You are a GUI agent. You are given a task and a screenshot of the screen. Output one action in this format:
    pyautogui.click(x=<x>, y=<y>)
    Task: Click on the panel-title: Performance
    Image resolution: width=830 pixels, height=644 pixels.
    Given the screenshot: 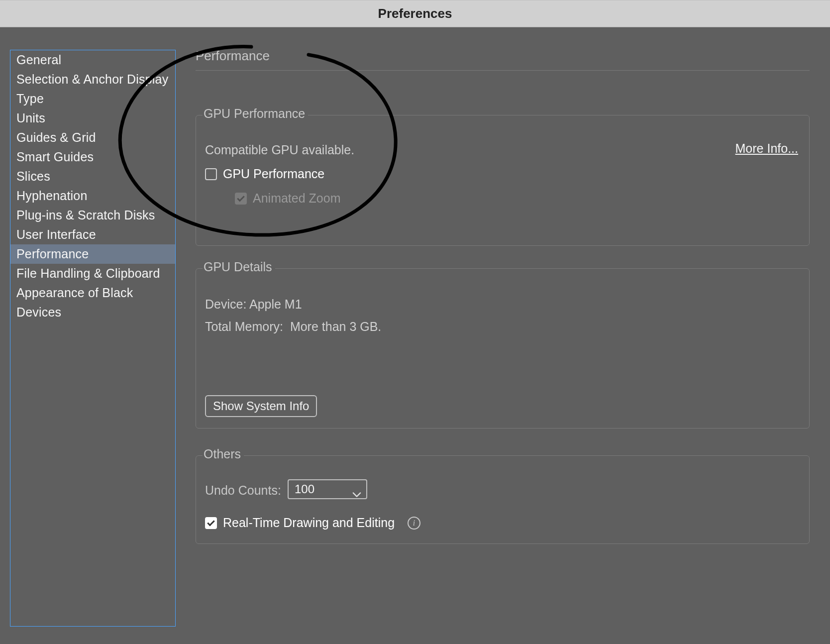 What is the action you would take?
    pyautogui.click(x=233, y=58)
    